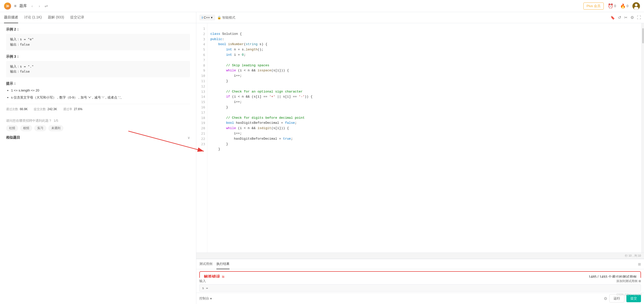 This screenshot has width=644, height=304. I want to click on undo-icon: ↺, so click(620, 18).